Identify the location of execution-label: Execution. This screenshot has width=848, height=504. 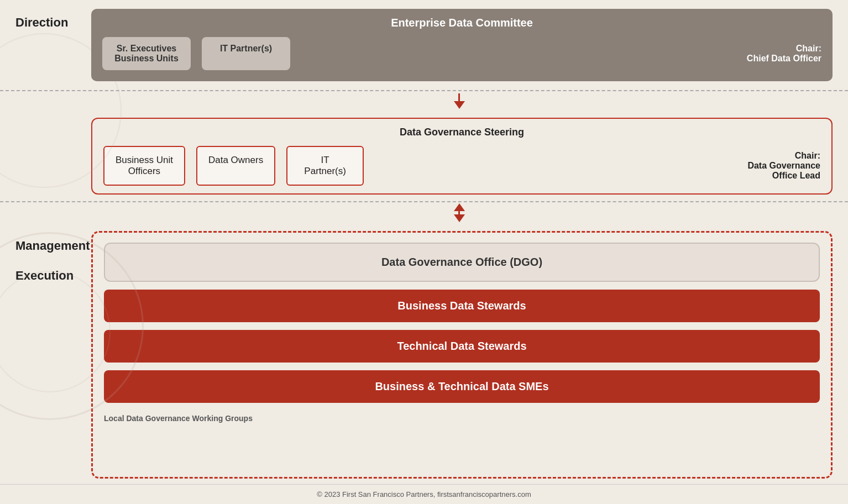
(43, 369).